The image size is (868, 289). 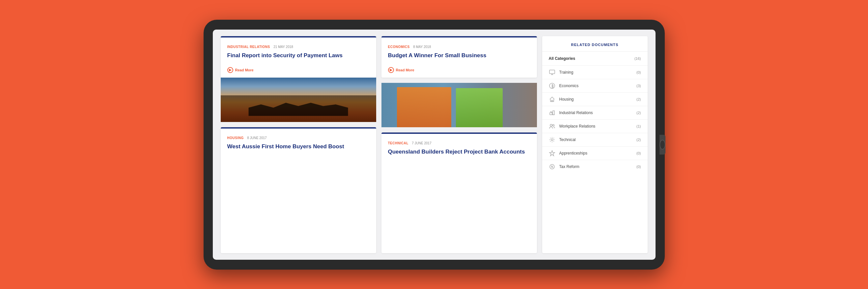 I want to click on article-1-date: 21 MAY 2018, so click(x=283, y=47).